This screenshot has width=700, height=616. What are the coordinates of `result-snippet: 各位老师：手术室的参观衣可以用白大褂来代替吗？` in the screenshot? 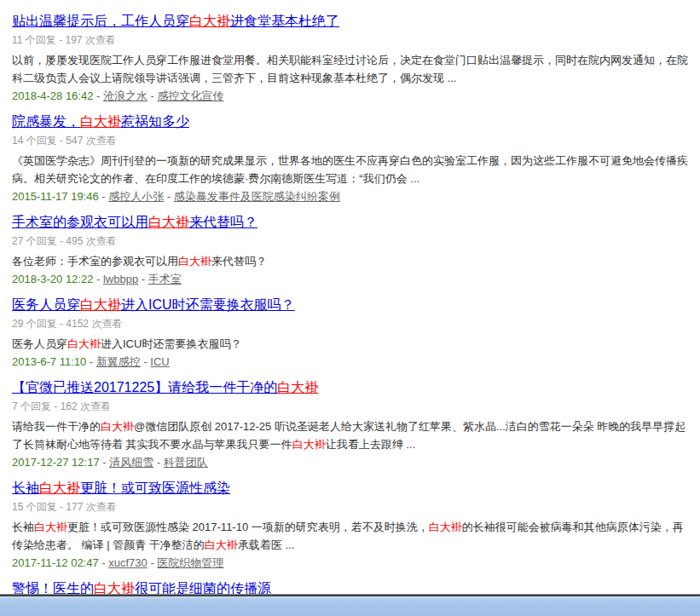 It's located at (351, 261).